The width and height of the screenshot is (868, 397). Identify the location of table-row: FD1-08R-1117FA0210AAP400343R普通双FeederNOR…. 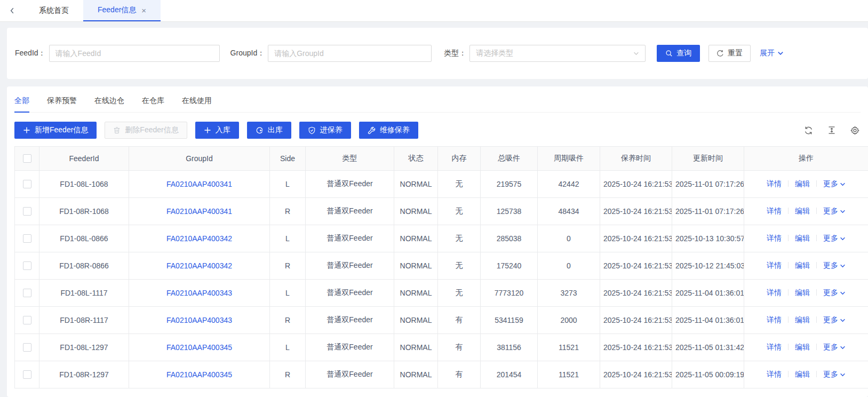
(442, 320).